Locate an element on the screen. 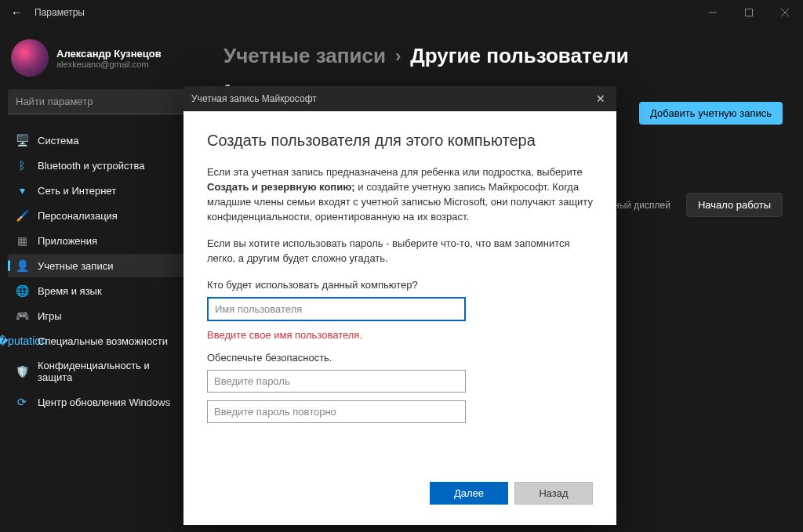 Image resolution: width=803 pixels, height=532 pixels. nav-label: Конфиденциальность и защита is located at coordinates (111, 371).